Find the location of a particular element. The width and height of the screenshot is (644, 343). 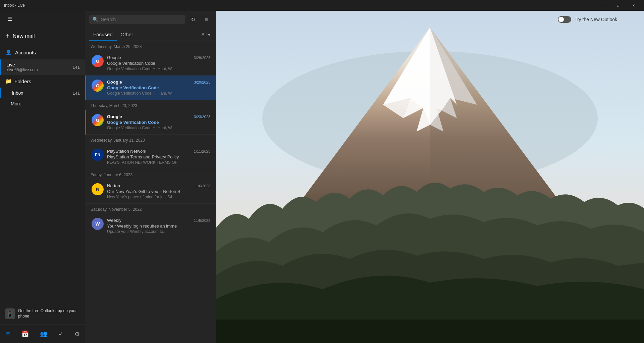

email-preview-e5: New Year's peace of mind for just $4. is located at coordinates (159, 197).